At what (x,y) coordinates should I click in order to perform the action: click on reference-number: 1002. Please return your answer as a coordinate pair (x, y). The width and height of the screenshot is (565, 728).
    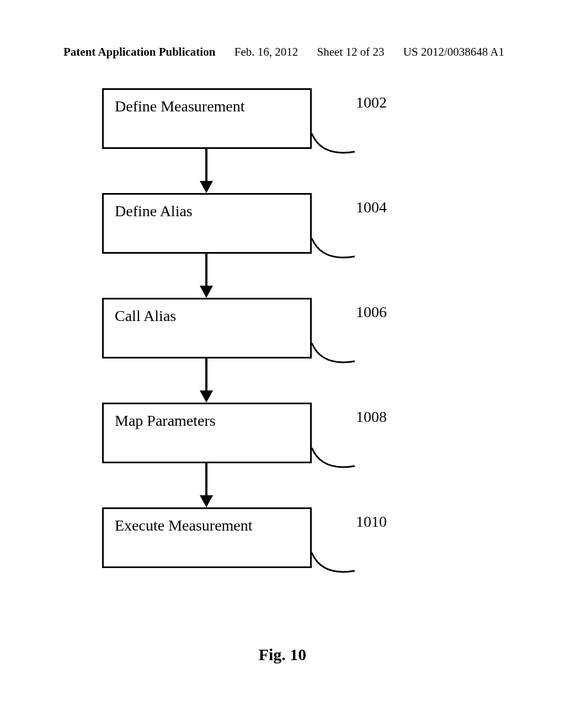
    Looking at the image, I should click on (371, 103).